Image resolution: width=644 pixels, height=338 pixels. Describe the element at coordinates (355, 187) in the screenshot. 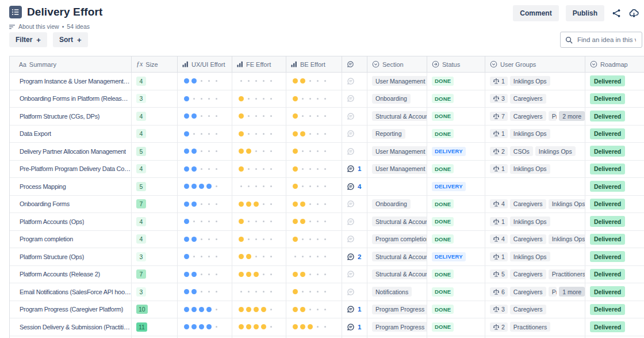

I see `comments-cell: 4` at that location.